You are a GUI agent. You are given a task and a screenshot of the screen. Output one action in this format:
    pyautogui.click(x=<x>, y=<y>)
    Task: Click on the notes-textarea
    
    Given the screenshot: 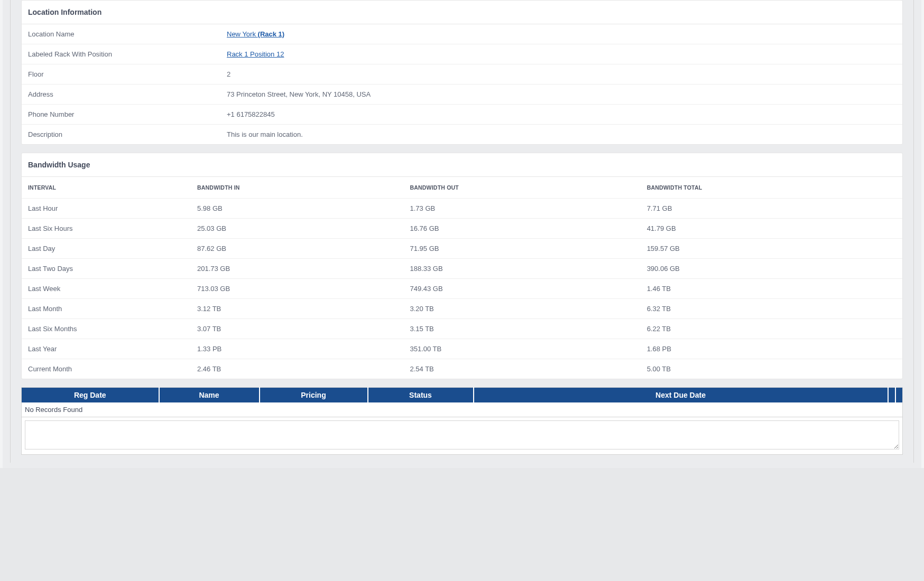 What is the action you would take?
    pyautogui.click(x=462, y=435)
    